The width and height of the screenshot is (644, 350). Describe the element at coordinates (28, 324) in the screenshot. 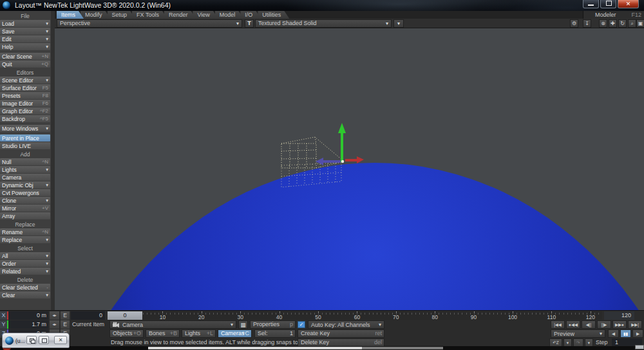

I see `y-position-field: 1.7 m` at that location.